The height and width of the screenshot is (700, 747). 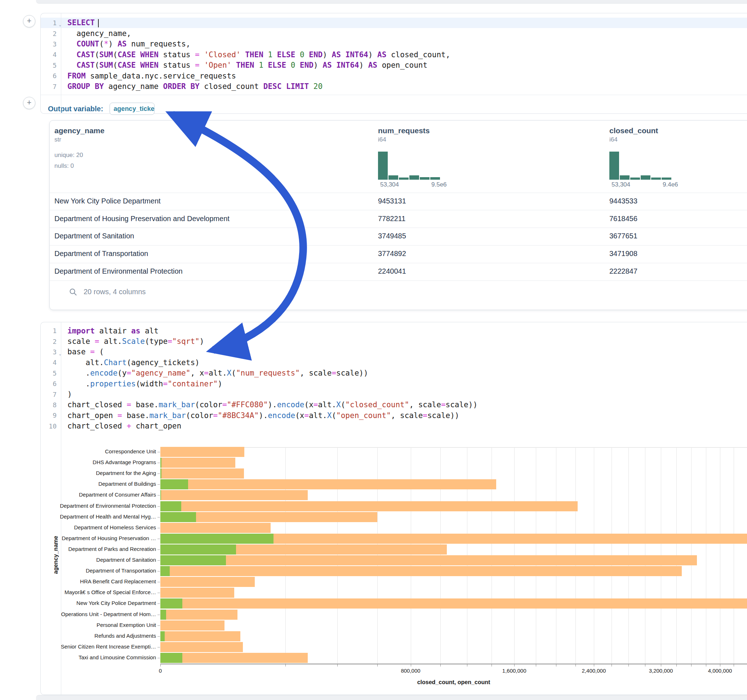 I want to click on column-stat: unique: 20, so click(x=69, y=155).